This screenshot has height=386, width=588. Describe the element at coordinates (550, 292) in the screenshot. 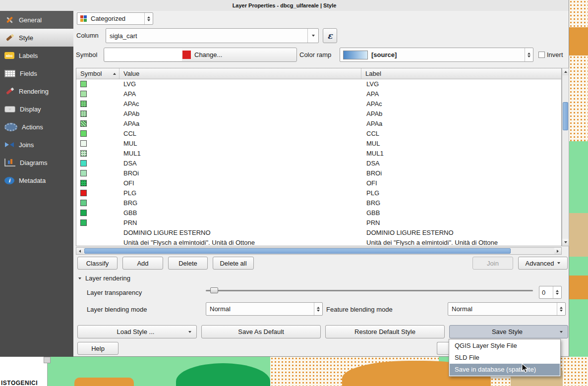

I see `transparency-spinbox: 0` at that location.